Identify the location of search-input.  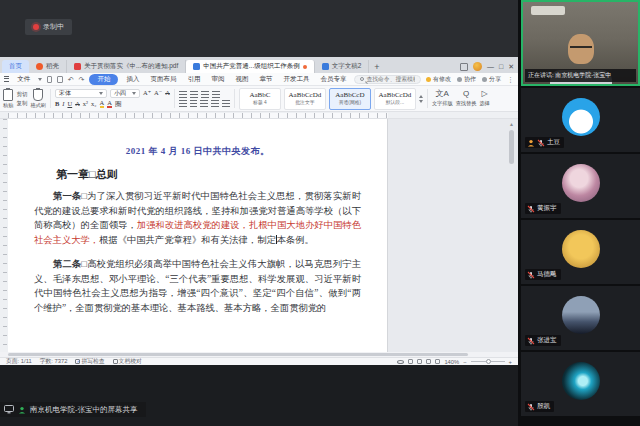
(390, 79).